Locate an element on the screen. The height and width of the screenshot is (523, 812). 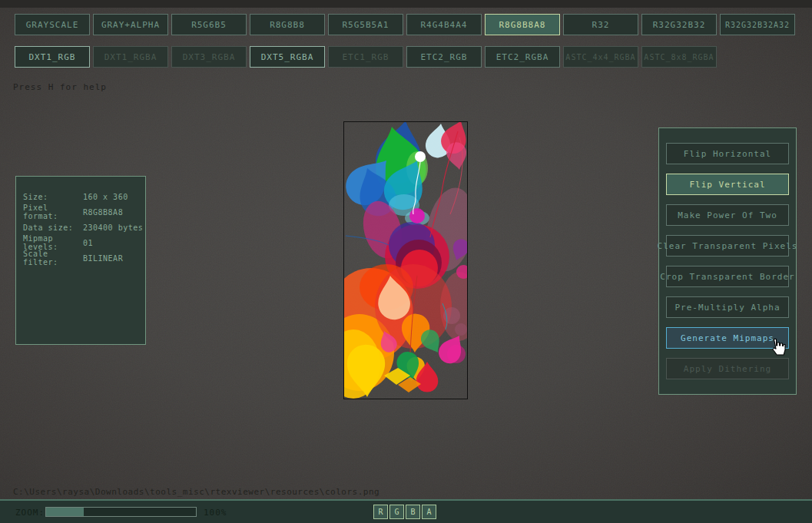
info-value: 160 x 360 is located at coordinates (114, 197).